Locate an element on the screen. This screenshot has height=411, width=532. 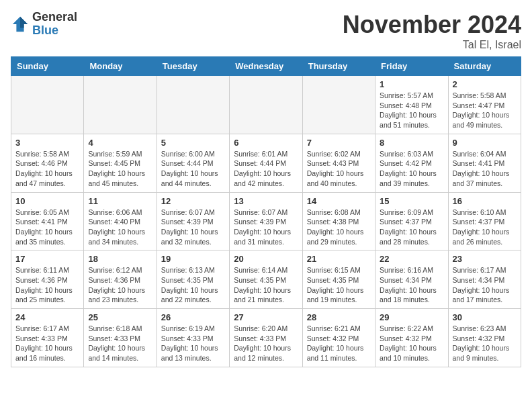
weekday-header: Thursday is located at coordinates (339, 66).